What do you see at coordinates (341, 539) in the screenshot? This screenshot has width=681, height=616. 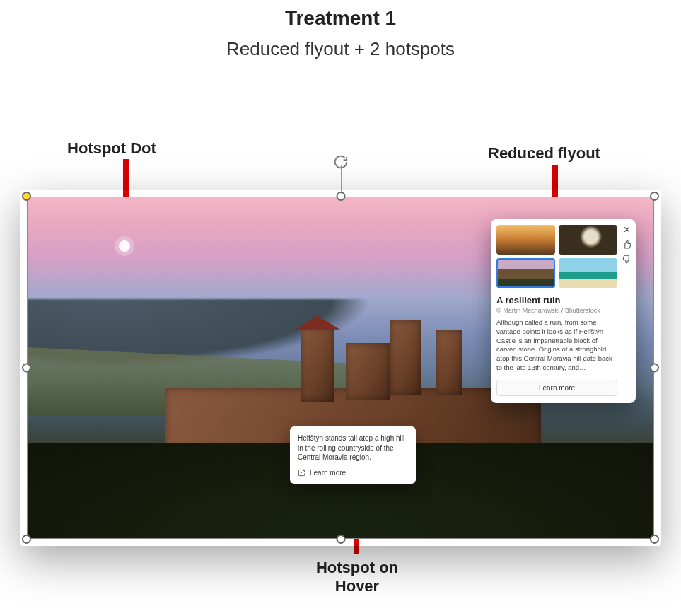 I see `resize-handle-s` at bounding box center [341, 539].